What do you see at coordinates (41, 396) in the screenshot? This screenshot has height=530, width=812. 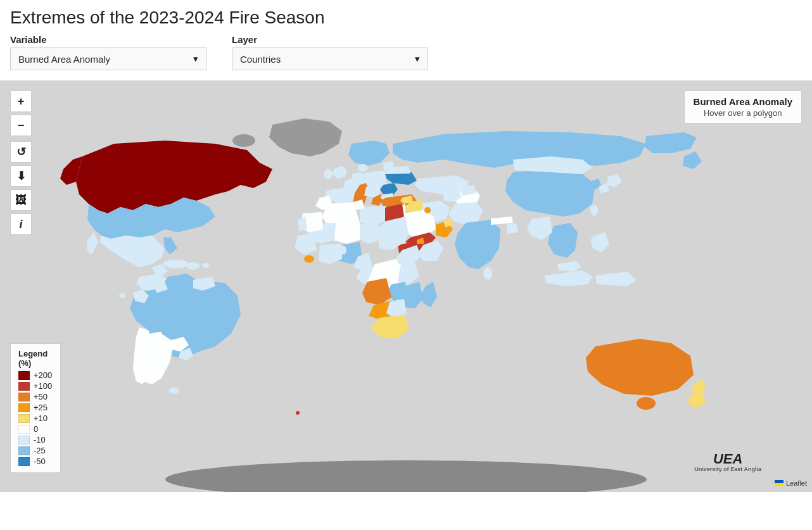 I see `legend-item-label: +50` at bounding box center [41, 396].